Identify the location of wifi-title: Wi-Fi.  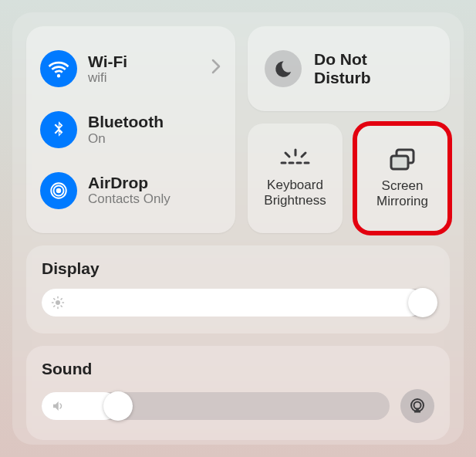
(143, 62).